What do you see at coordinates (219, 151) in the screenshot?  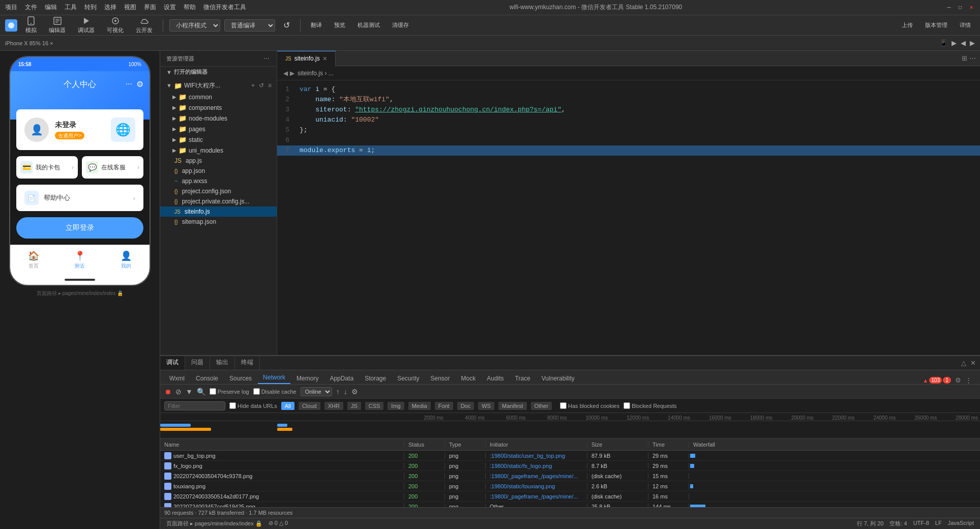 I see `tree-folder-uni-modules: ▶ 📁 uni_modules` at bounding box center [219, 151].